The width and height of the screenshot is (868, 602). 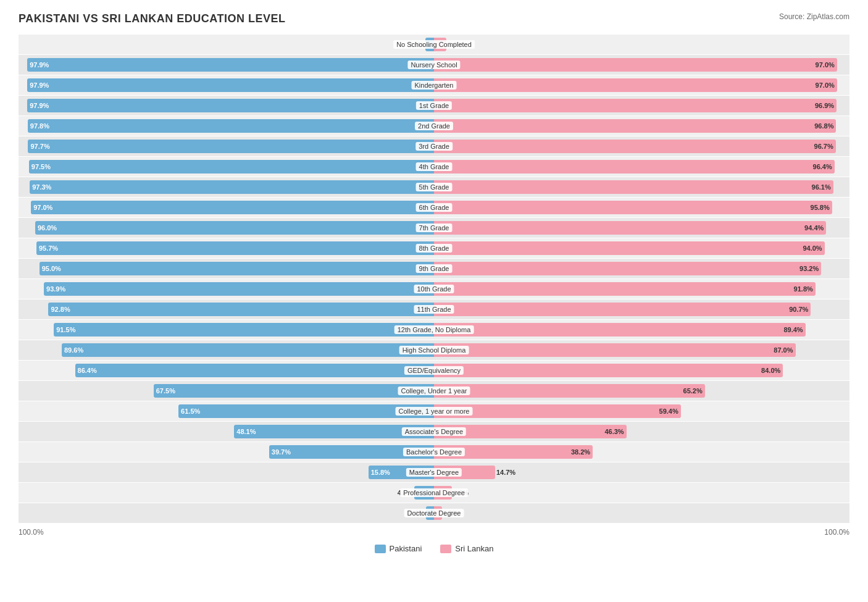 I want to click on left-val-inside: 95.7%, so click(x=48, y=248).